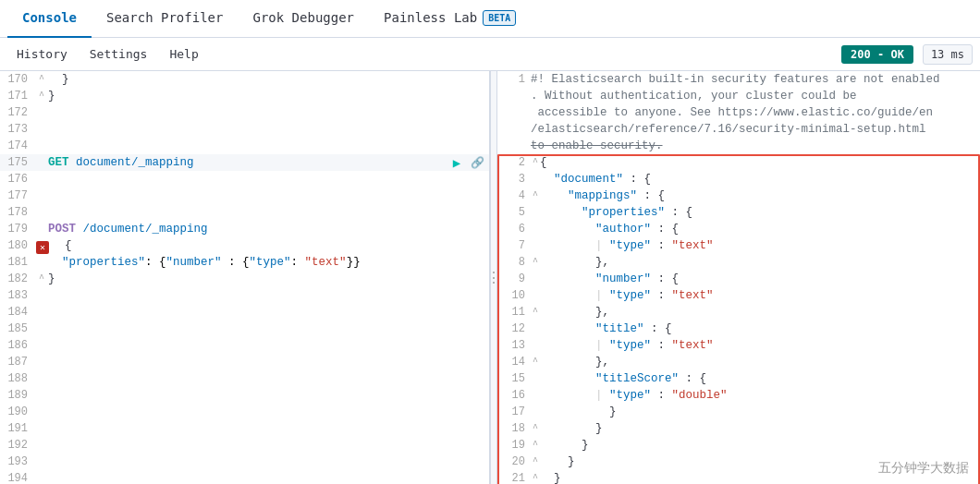 The image size is (980, 484). Describe the element at coordinates (244, 229) in the screenshot. I see `editor-line: 179 POST /document/_mapping` at that location.